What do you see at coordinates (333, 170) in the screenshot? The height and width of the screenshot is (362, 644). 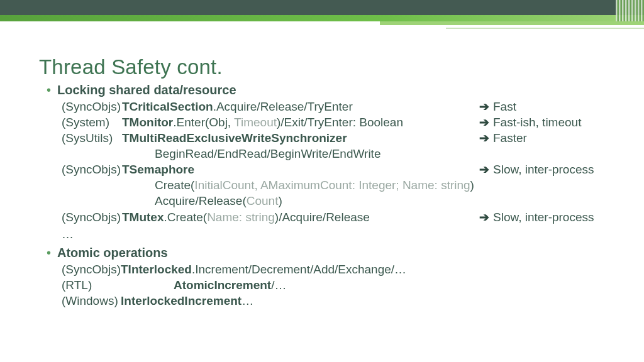 I see `locking-row-4: (SyncObjs) TSemaphore ➔Slow, inter-proce…` at bounding box center [333, 170].